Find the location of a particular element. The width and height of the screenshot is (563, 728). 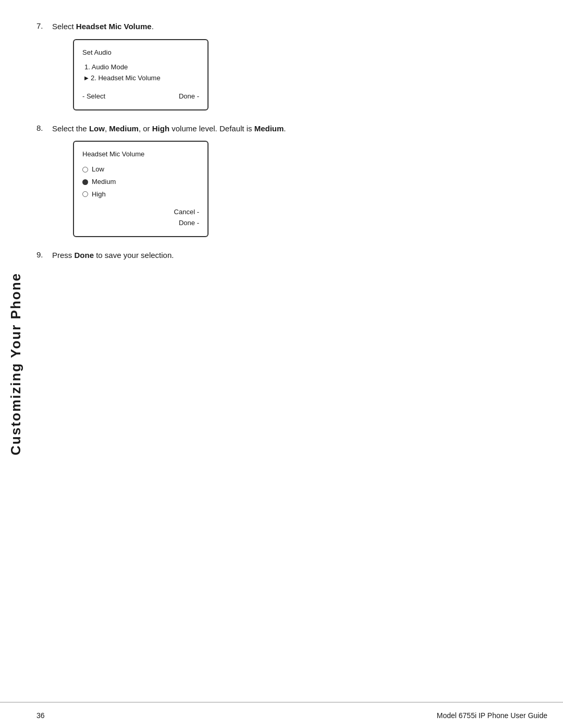

radio-high-icon is located at coordinates (85, 194).